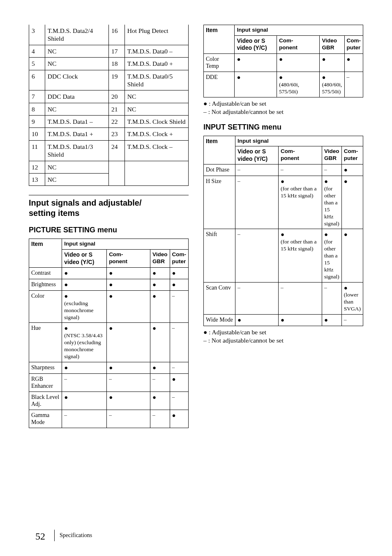 The image size is (392, 556). Describe the element at coordinates (284, 112) in the screenshot. I see `legend-not-adjustable-1: – : Not adjustable/cannot be set` at that location.